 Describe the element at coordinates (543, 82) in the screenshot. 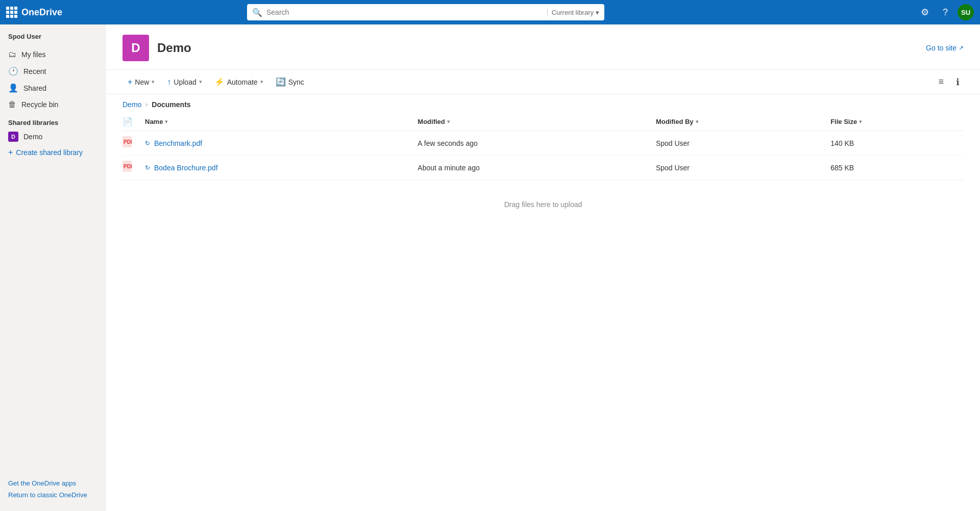

I see `toolbar: + New ▾ ↑ Upload ▾ ⚡ Automate ▾ 🔄 Sync ≡…` at that location.